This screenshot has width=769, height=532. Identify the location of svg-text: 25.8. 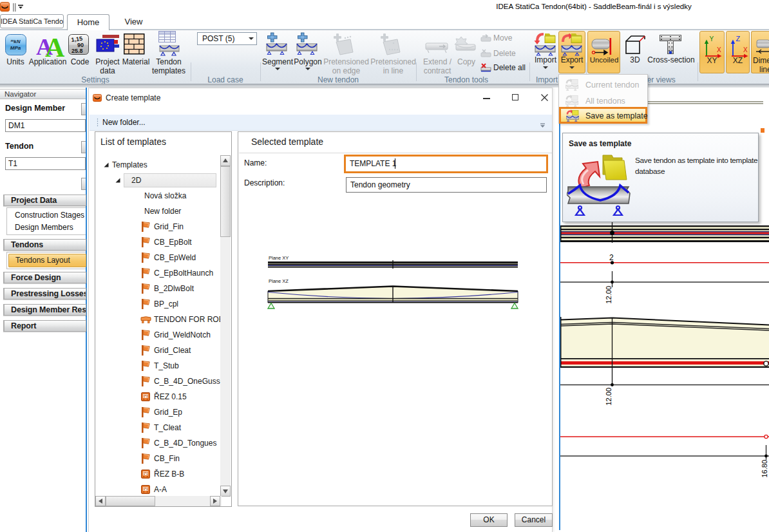
(77, 51).